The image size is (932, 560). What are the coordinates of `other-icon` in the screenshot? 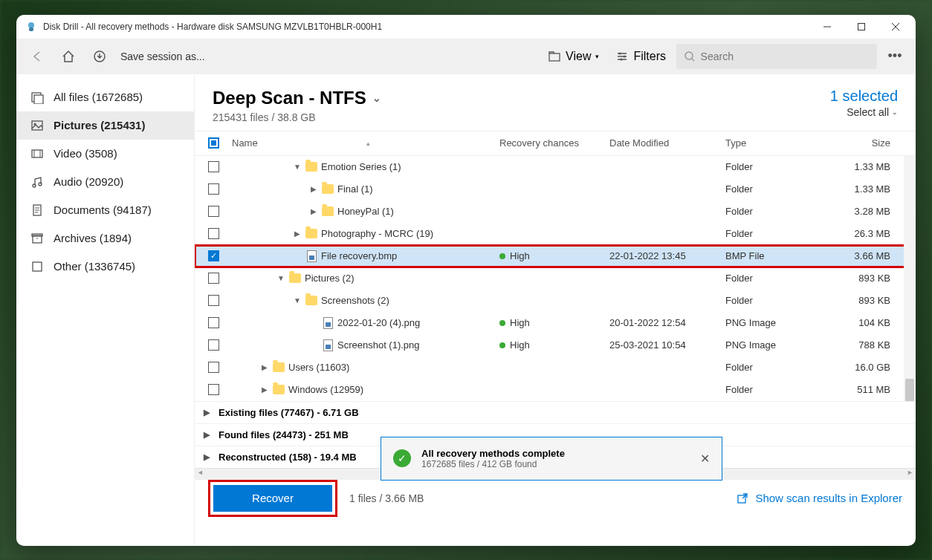 It's located at (37, 267).